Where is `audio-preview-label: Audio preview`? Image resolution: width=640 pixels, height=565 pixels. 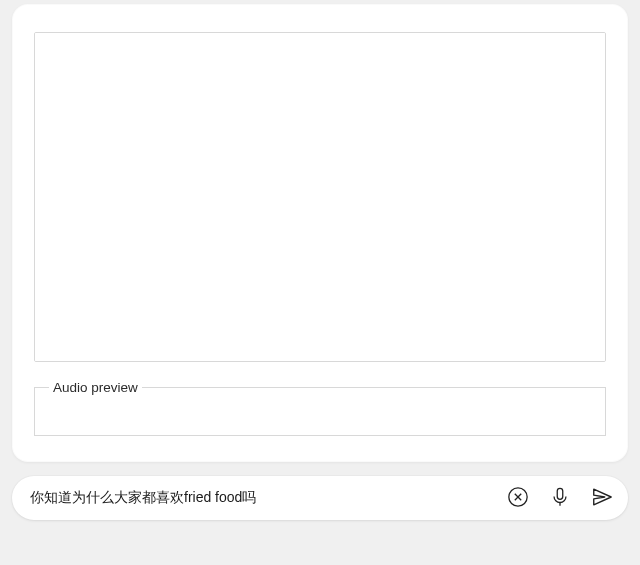
audio-preview-label: Audio preview is located at coordinates (96, 388).